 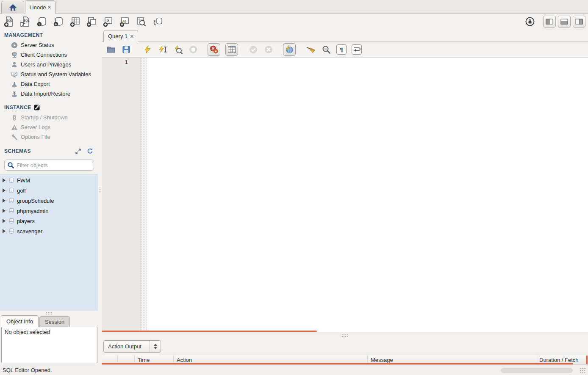 What do you see at coordinates (214, 50) in the screenshot?
I see `toggle-stop-on-error-button` at bounding box center [214, 50].